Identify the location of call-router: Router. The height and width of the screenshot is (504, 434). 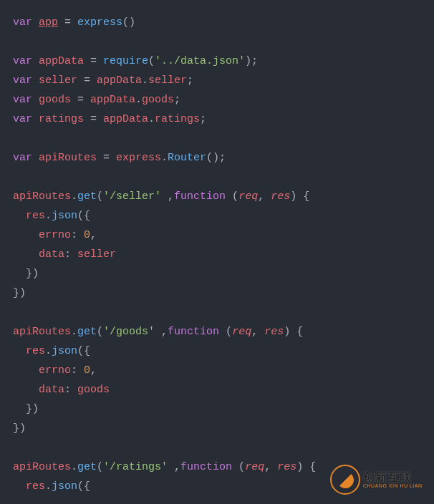
(187, 158).